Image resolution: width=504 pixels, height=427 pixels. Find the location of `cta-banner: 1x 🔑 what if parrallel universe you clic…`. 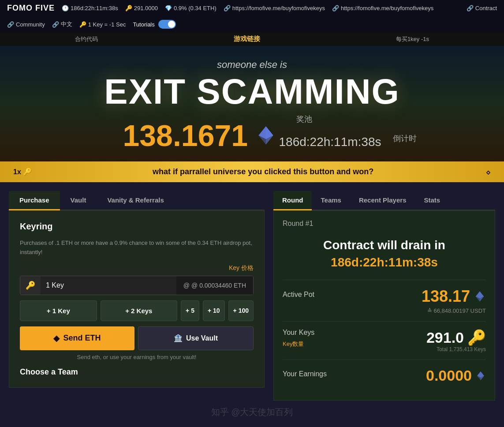

cta-banner: 1x 🔑 what if parrallel universe you clic… is located at coordinates (252, 172).